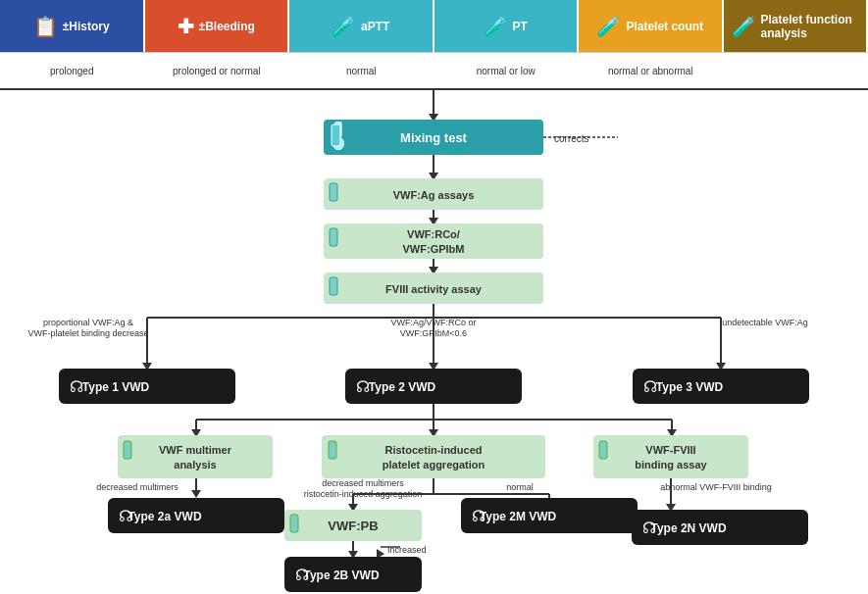  I want to click on bleeding-label: ±Bleeding, so click(228, 26).